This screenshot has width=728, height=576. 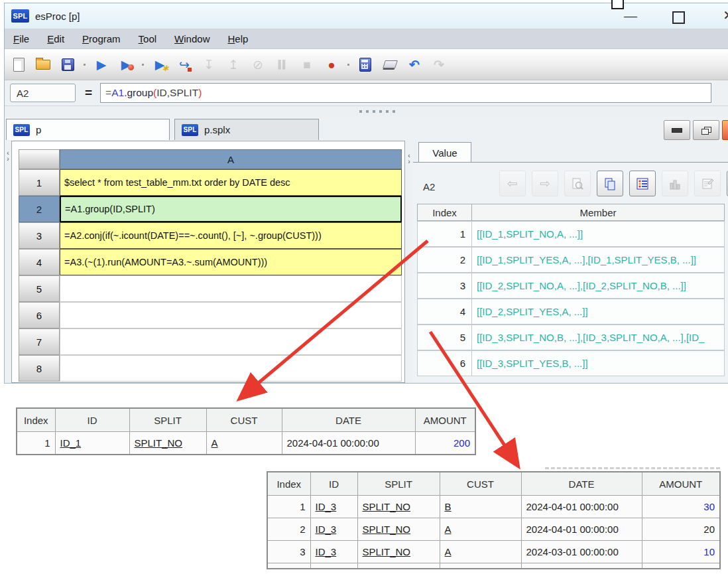 What do you see at coordinates (282, 64) in the screenshot?
I see `pause-icon: ▌▌` at bounding box center [282, 64].